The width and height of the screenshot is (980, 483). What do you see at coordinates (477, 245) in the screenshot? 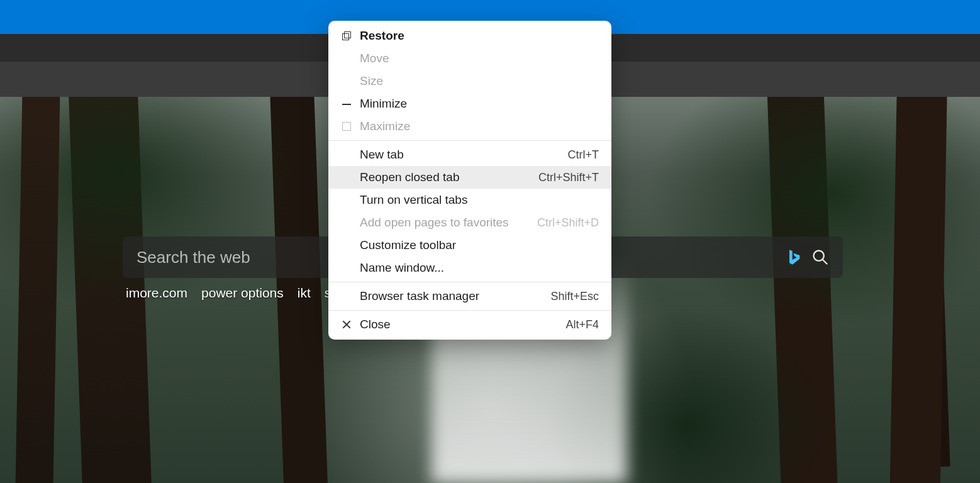
I see `menu-item-label: Customize toolbar` at bounding box center [477, 245].